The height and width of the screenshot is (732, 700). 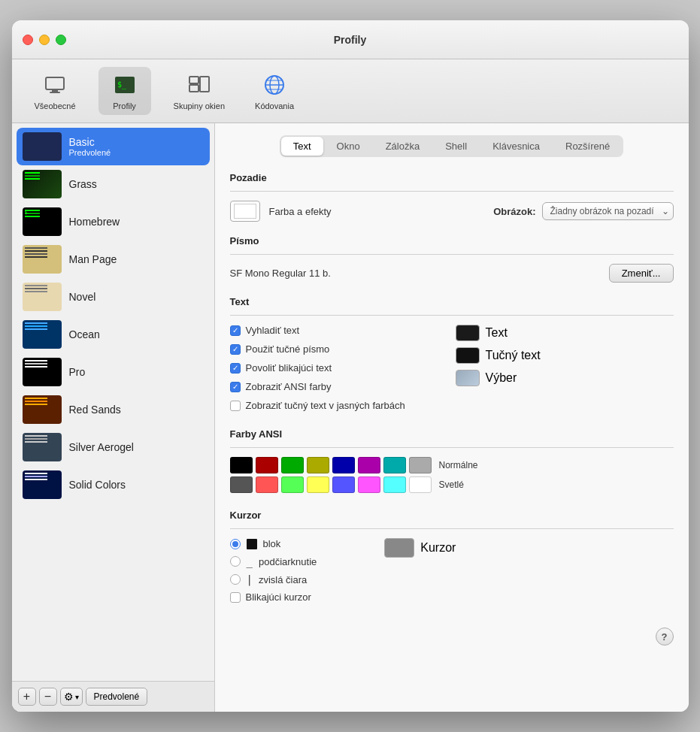 What do you see at coordinates (288, 349) in the screenshot?
I see `bold-label: Použiť tučné písmo` at bounding box center [288, 349].